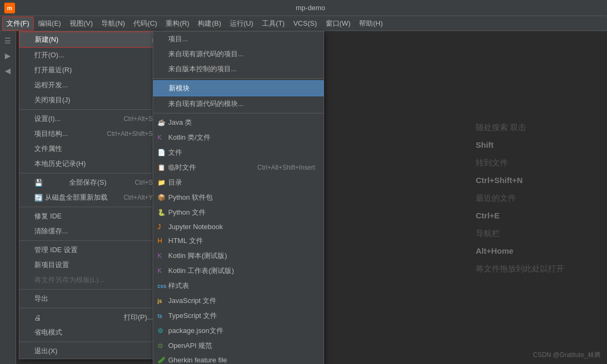  I want to click on menu-item-tools: 工具(T), so click(273, 24).